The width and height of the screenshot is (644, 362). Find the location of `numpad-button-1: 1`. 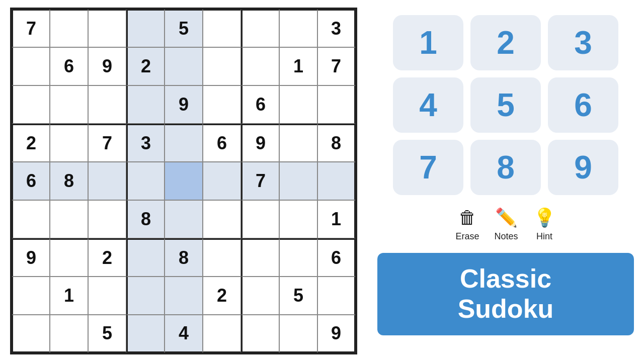

numpad-button-1: 1 is located at coordinates (428, 43).